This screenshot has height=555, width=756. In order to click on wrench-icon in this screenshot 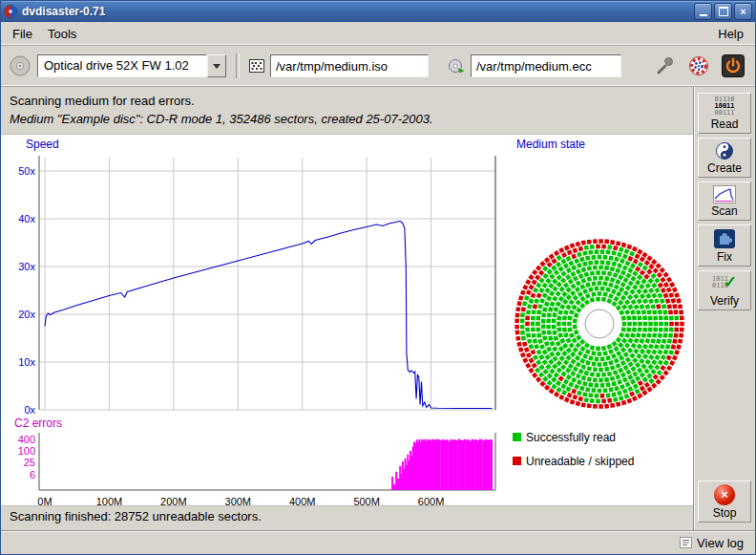, I will do `click(664, 66)`.